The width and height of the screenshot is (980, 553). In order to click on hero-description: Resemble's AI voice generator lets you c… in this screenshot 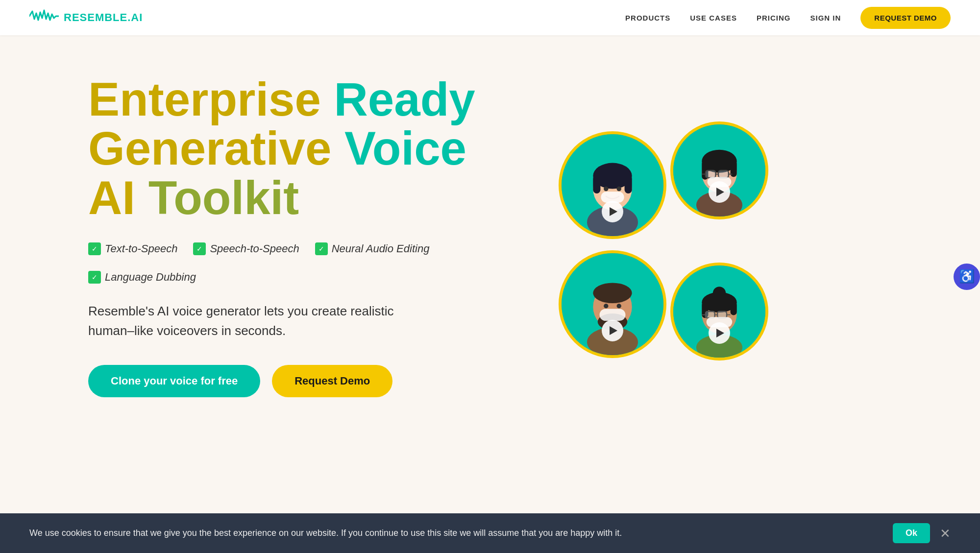, I will do `click(260, 321)`.